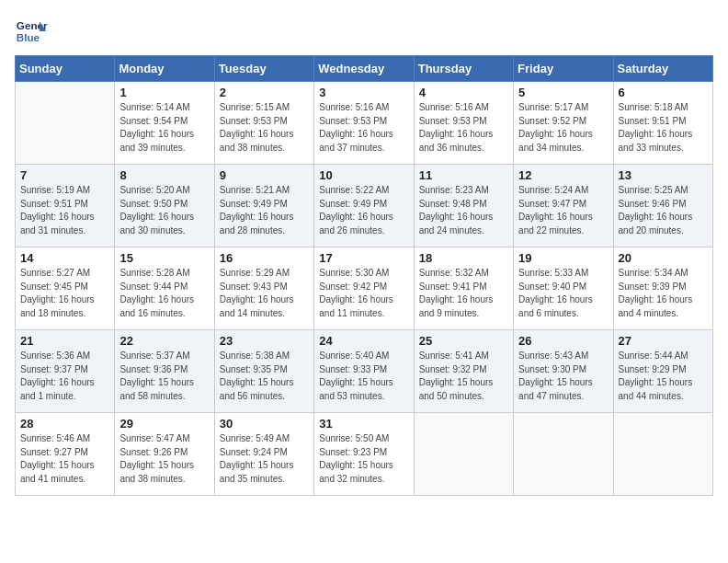  What do you see at coordinates (265, 128) in the screenshot?
I see `day-info: Sunrise: 5:15 AMSunset: 9:53 PMDaylight:…` at bounding box center [265, 128].